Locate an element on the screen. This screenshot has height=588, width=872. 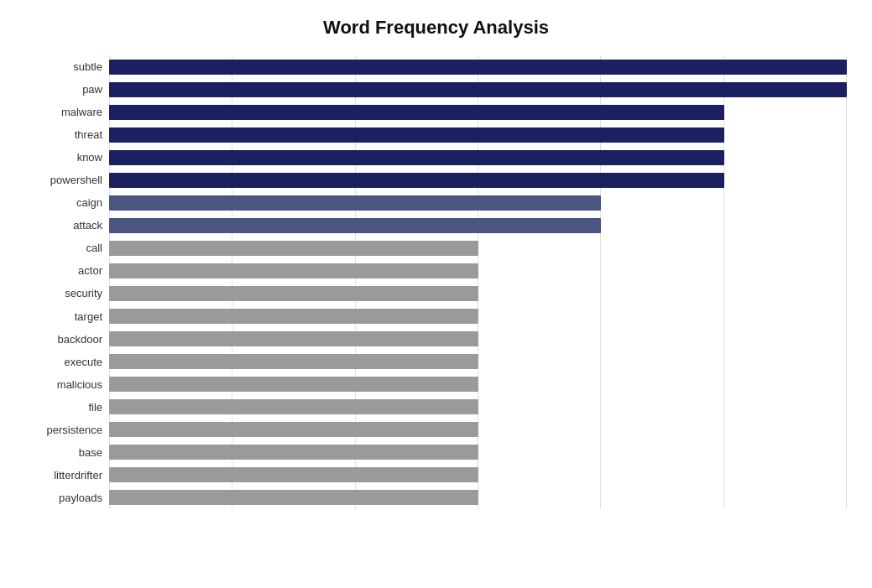
chart-title: Word Frequency Analysis is located at coordinates (436, 28).